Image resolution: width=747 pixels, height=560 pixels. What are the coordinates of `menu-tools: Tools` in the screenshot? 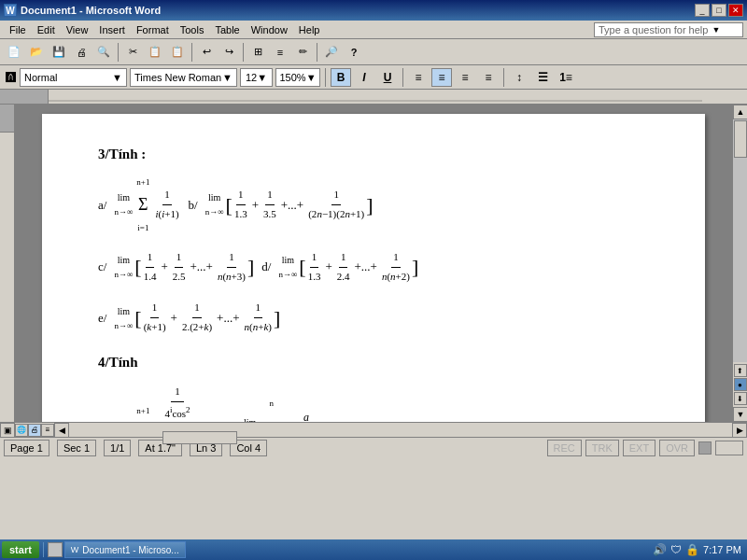 It's located at (192, 30).